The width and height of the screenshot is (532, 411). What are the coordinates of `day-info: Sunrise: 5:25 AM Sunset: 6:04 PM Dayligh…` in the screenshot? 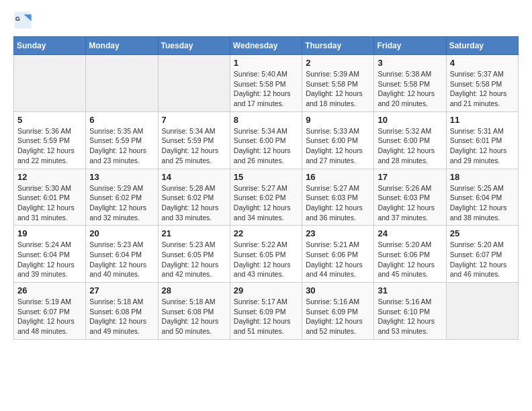 It's located at (482, 203).